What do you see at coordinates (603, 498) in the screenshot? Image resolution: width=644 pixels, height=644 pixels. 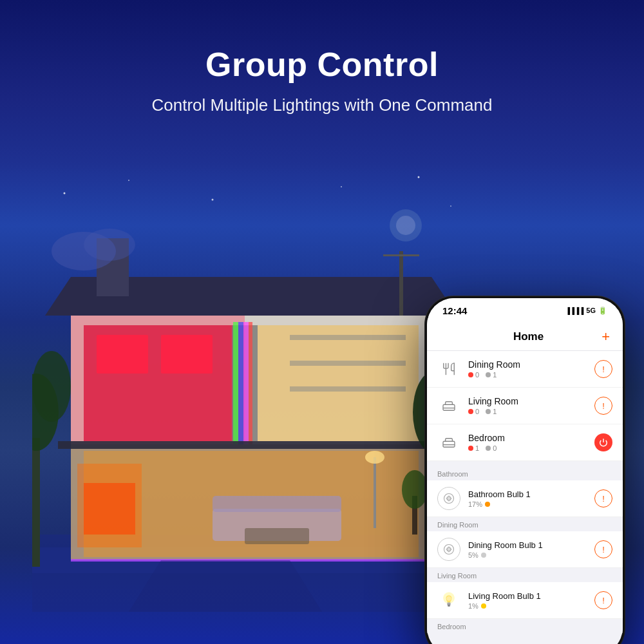 I see `bathroom-bulb-alert: !` at bounding box center [603, 498].